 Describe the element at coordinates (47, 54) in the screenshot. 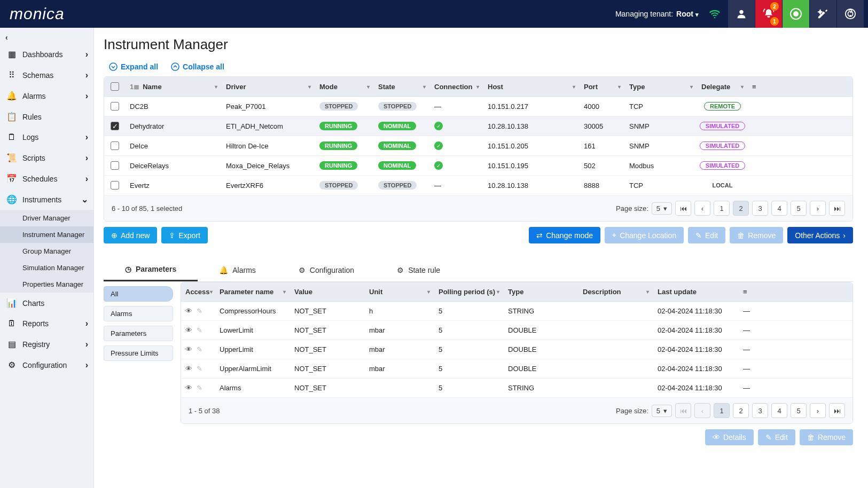

I see `sidebar-item-dashboards: ▦Dashboards›` at that location.